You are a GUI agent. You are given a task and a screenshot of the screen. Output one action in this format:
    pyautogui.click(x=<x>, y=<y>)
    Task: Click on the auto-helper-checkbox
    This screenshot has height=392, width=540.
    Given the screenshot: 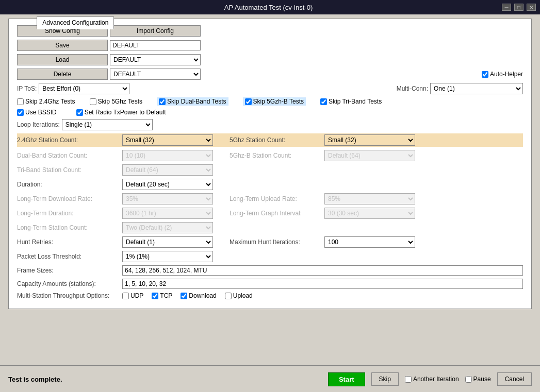 What is the action you would take?
    pyautogui.click(x=485, y=74)
    